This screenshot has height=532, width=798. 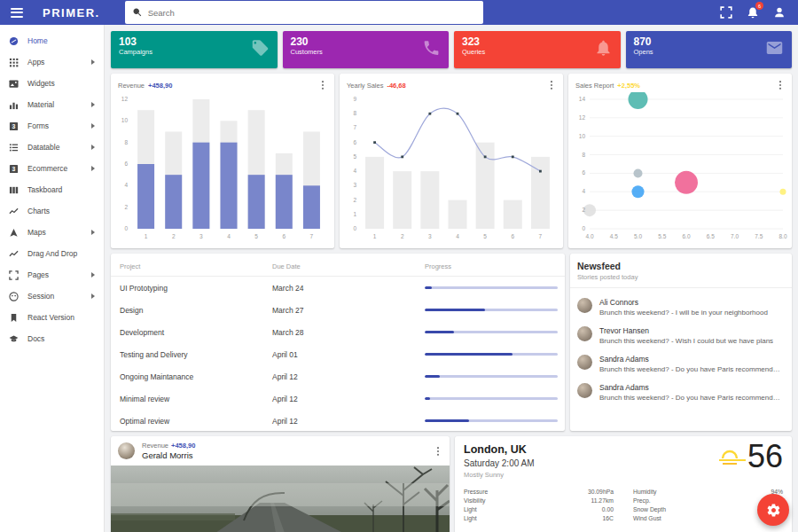 I want to click on table-row: Minimal review April 12, so click(x=338, y=399).